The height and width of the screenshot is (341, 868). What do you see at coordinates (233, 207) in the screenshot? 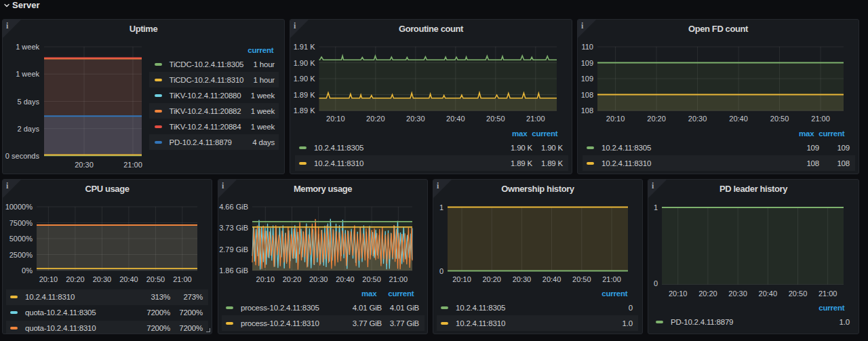
I see `svg-text: 4.66 GiB` at bounding box center [233, 207].